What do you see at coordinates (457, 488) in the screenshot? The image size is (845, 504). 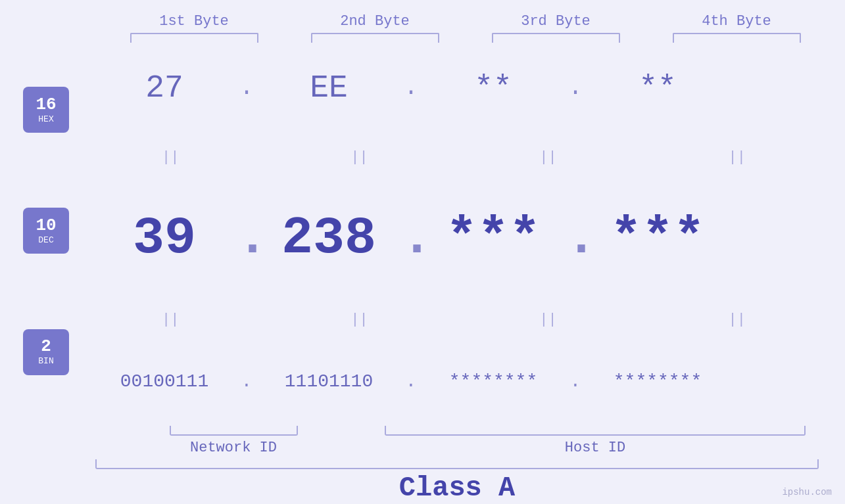 I see `class-label: Class A` at bounding box center [457, 488].